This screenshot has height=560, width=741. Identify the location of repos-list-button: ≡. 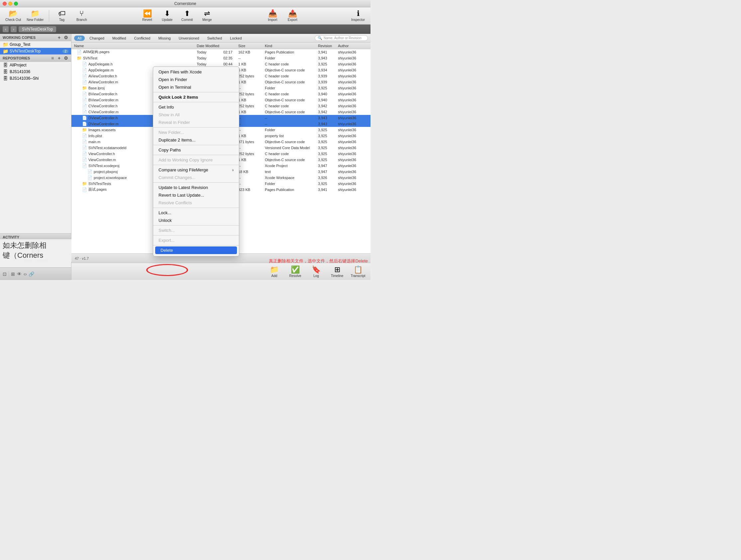
(53, 58).